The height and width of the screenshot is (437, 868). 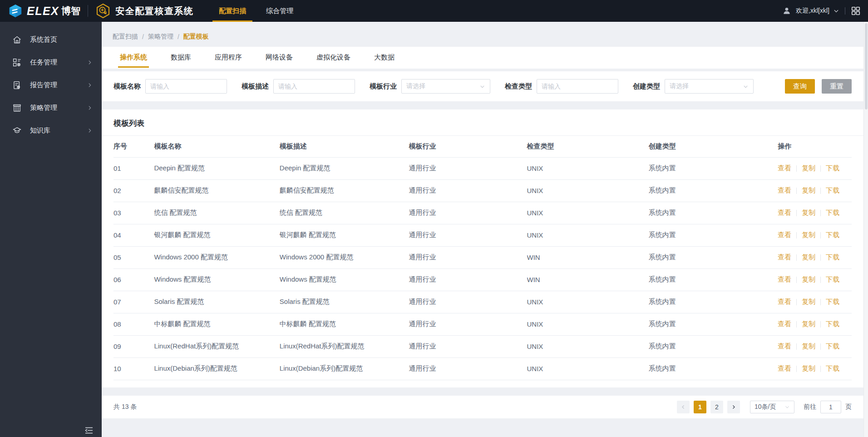 I want to click on sidebar-item-label: 报告管理, so click(x=44, y=85).